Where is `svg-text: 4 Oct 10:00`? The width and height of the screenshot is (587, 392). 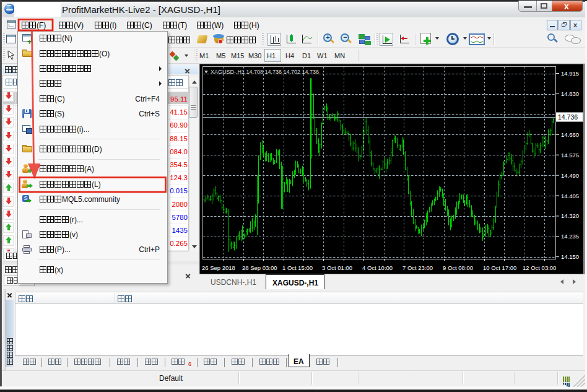
svg-text: 4 Oct 10:00 is located at coordinates (378, 268).